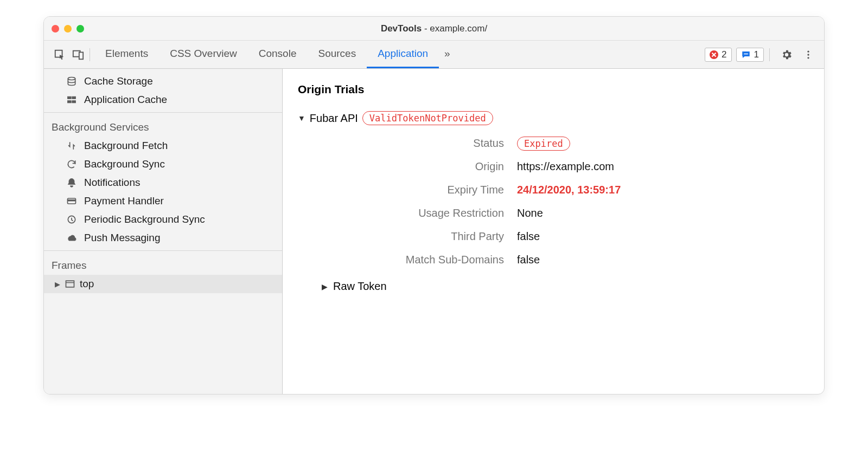  What do you see at coordinates (337, 54) in the screenshot?
I see `tab-sources: Sources` at bounding box center [337, 54].